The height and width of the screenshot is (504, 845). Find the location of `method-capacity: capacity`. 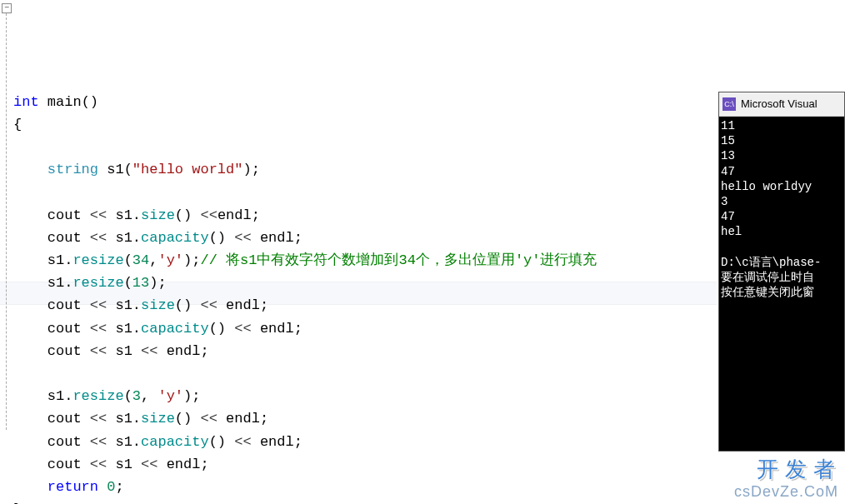

method-capacity: capacity is located at coordinates (175, 238).